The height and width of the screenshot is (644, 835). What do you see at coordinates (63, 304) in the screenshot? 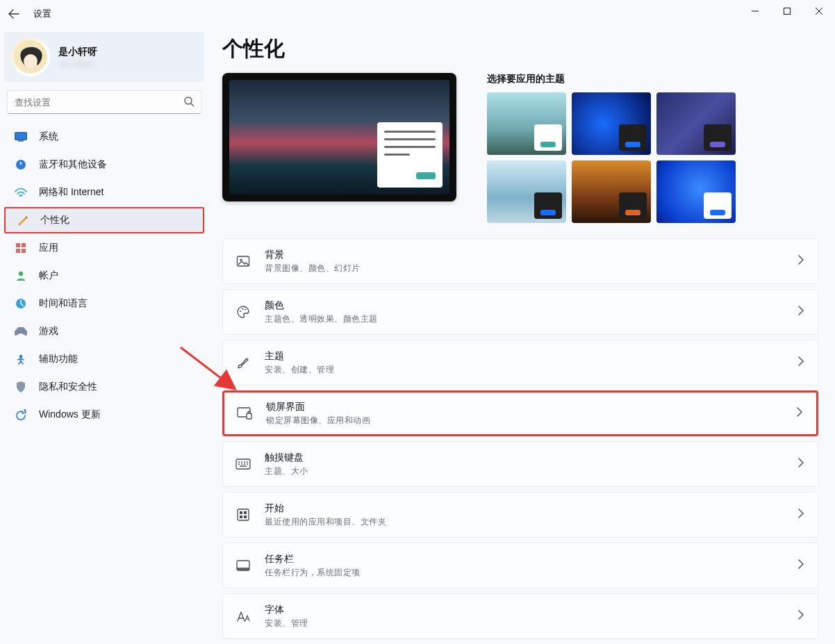
I see `nav-label: 时间和语言` at bounding box center [63, 304].